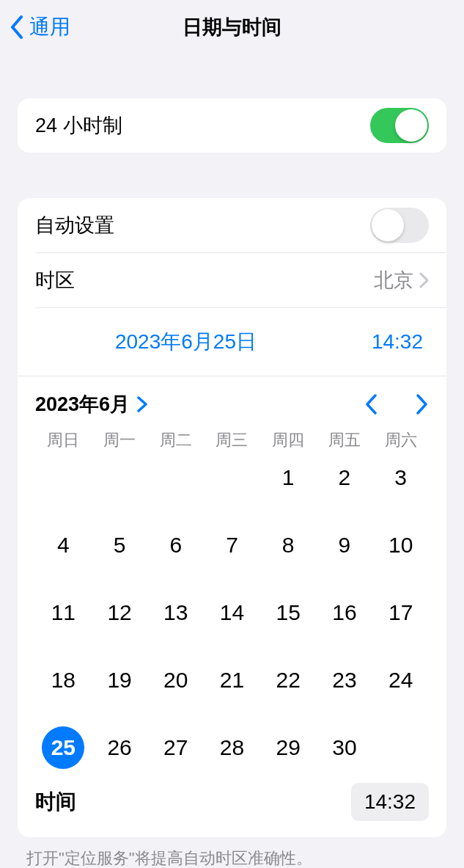  I want to click on day-cell: 1, so click(289, 478).